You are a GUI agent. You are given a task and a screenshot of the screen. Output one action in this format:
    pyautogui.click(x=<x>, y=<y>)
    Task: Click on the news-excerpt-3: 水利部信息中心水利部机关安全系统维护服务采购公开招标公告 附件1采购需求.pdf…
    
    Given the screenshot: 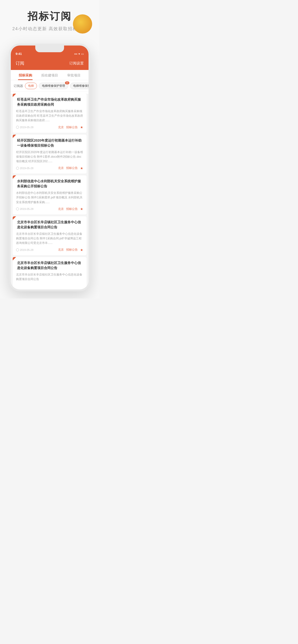 What is the action you would take?
    pyautogui.click(x=50, y=198)
    